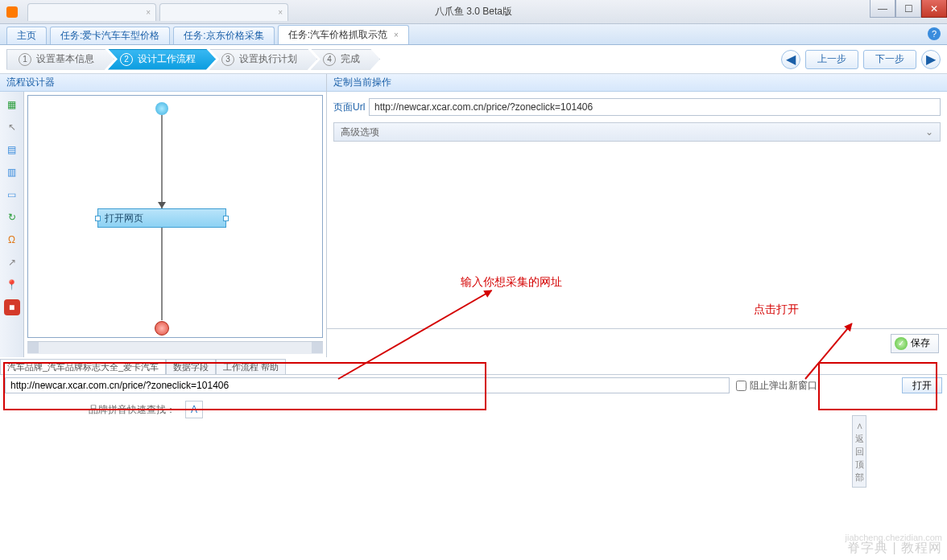  What do you see at coordinates (776, 310) in the screenshot?
I see `annotation-text: 点击打开` at bounding box center [776, 310].